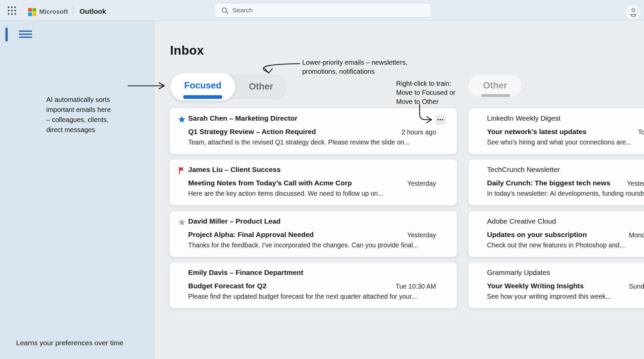  Describe the element at coordinates (88, 115) in the screenshot. I see `annotation-focused-sorting: AI automatically sorts important emails …` at that location.